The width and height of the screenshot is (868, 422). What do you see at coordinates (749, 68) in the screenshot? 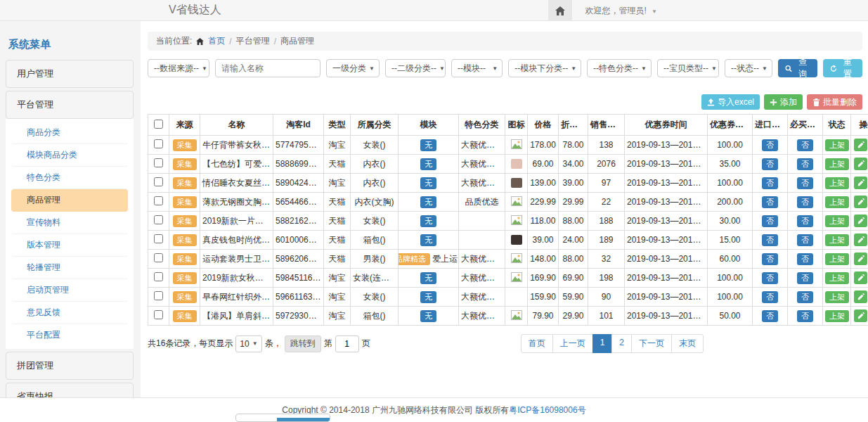
I see `filter-select: --状态--▼` at bounding box center [749, 68].